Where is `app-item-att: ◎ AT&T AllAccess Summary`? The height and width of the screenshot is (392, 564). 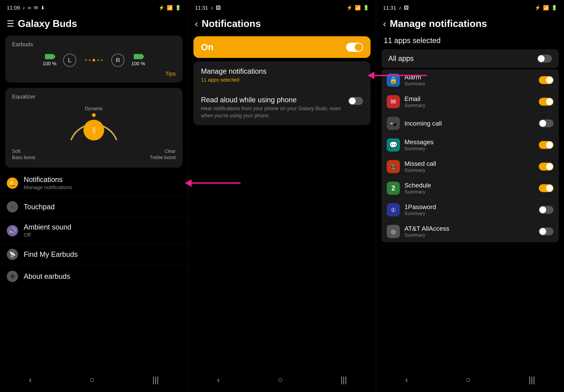
app-item-att: ◎ AT&T AllAccess Summary is located at coordinates (470, 231).